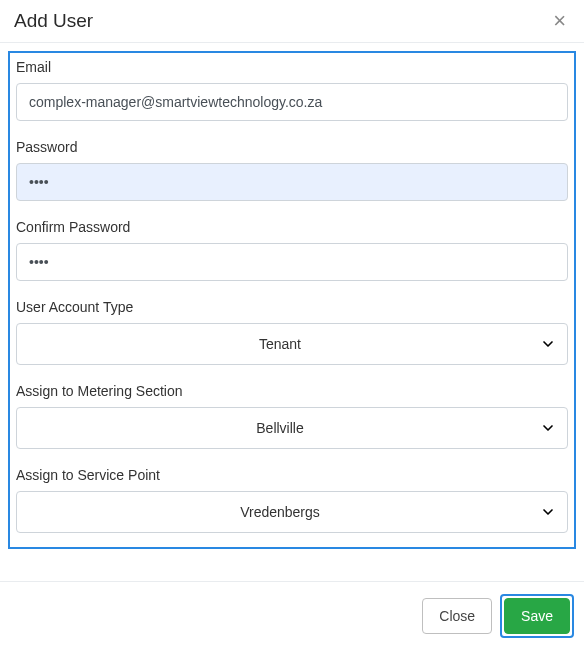  Describe the element at coordinates (292, 344) in the screenshot. I see `account-type-select: Tenant` at that location.